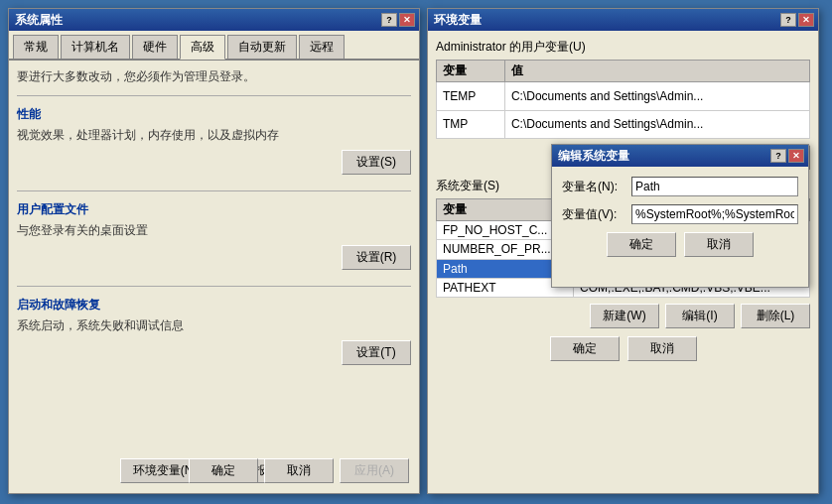 This screenshot has width=832, height=504. What do you see at coordinates (624, 315) in the screenshot?
I see `sys-new-btn: 新建(W)` at bounding box center [624, 315].